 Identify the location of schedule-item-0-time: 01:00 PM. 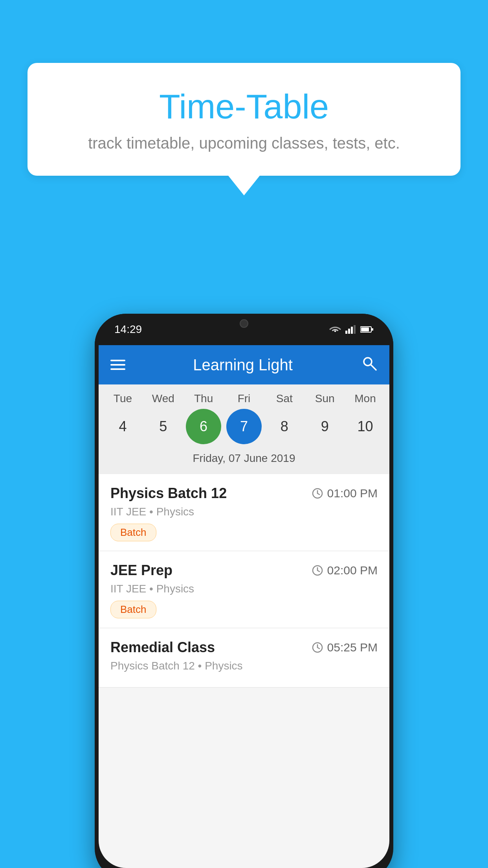
(345, 493).